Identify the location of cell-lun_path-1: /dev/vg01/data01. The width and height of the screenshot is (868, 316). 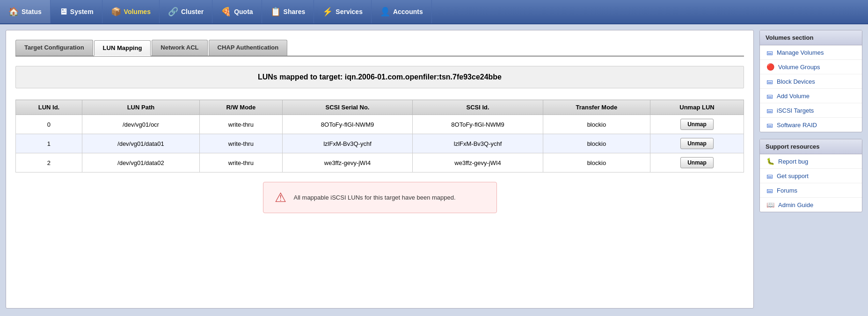
(140, 144).